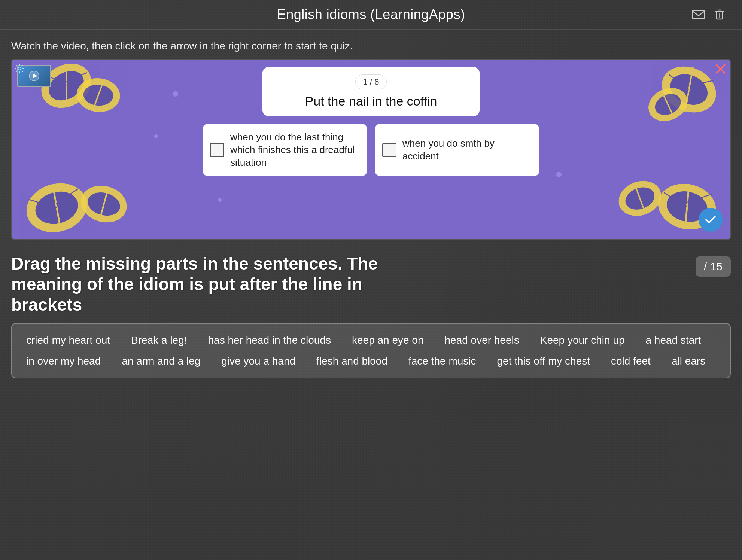 The width and height of the screenshot is (742, 560). What do you see at coordinates (295, 150) in the screenshot?
I see `answer-text-1: when you do the last thing which finishe…` at bounding box center [295, 150].